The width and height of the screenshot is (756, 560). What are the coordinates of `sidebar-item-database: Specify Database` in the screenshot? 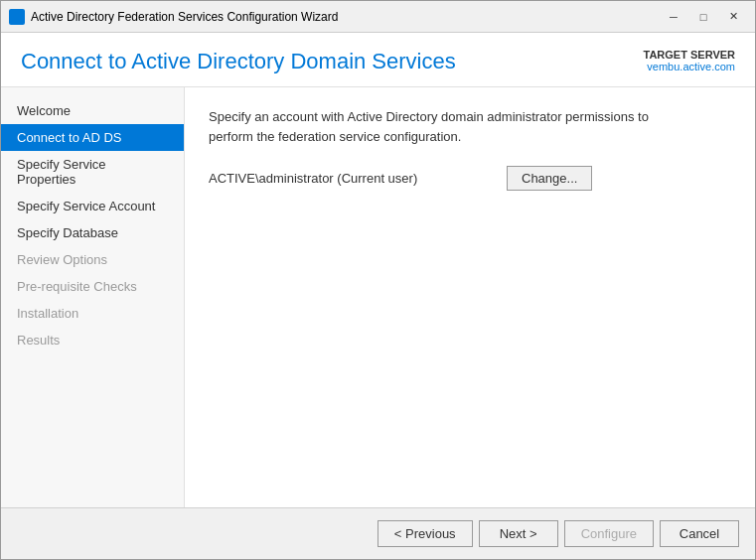 It's located at (92, 232).